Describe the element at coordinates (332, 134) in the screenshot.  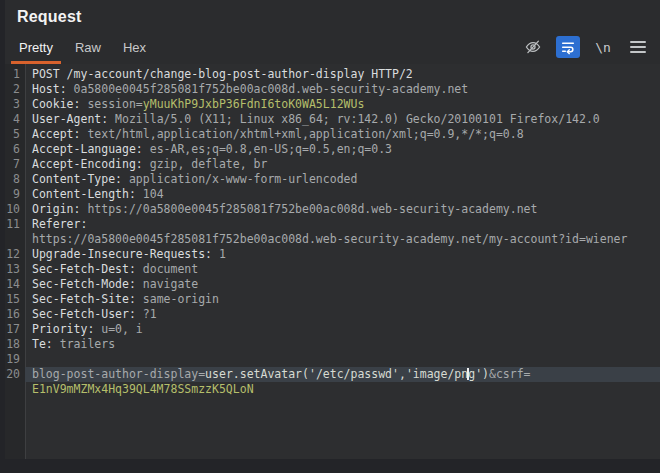
I see `code-line: 5Accept: text/html,application/xhtml+xml…` at that location.